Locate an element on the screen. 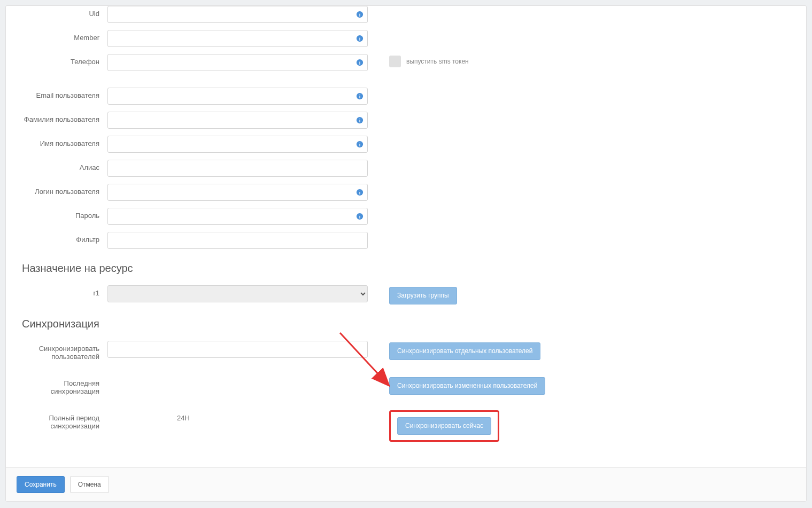 The image size is (812, 508). input-lastname is located at coordinates (237, 120).